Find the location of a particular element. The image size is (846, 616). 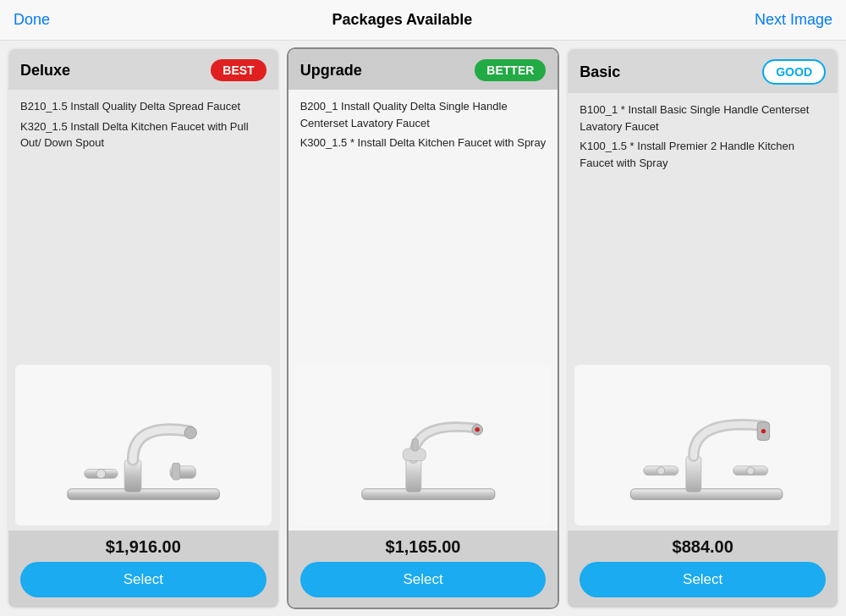

card-price-upgrade: $1,165.00 is located at coordinates (423, 547).